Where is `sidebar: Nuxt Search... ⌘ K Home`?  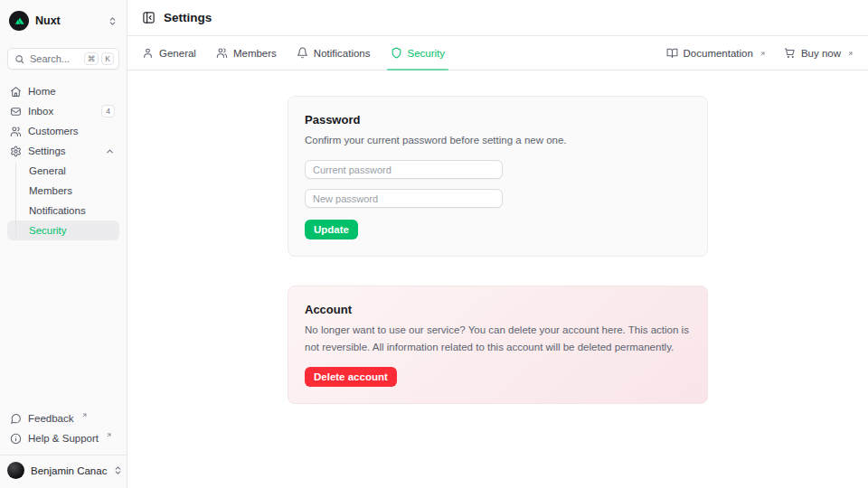 sidebar: Nuxt Search... ⌘ K Home is located at coordinates (63, 244).